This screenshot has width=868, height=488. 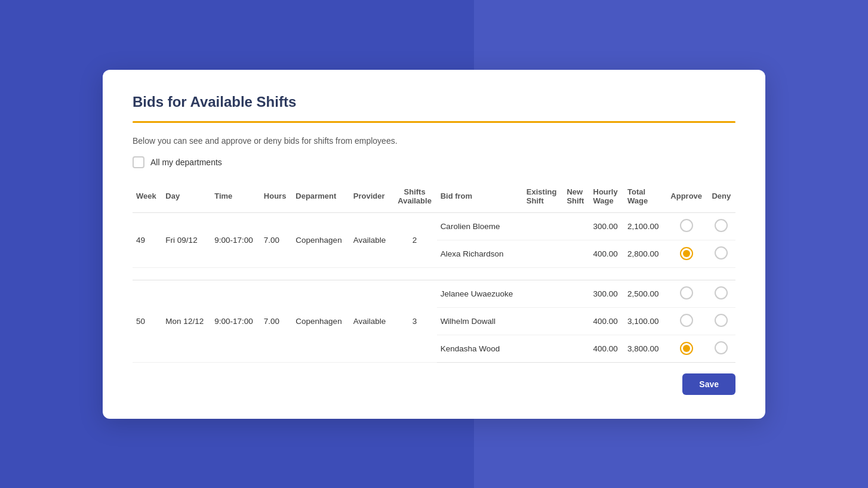 I want to click on col-header-department: Deparment, so click(x=321, y=198).